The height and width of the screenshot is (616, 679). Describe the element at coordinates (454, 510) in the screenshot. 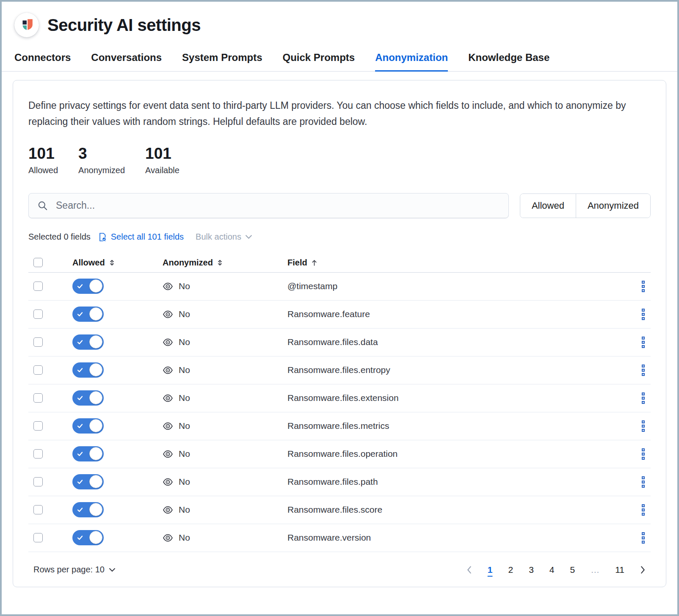

I see `field-name: Ransomware.files.score` at that location.